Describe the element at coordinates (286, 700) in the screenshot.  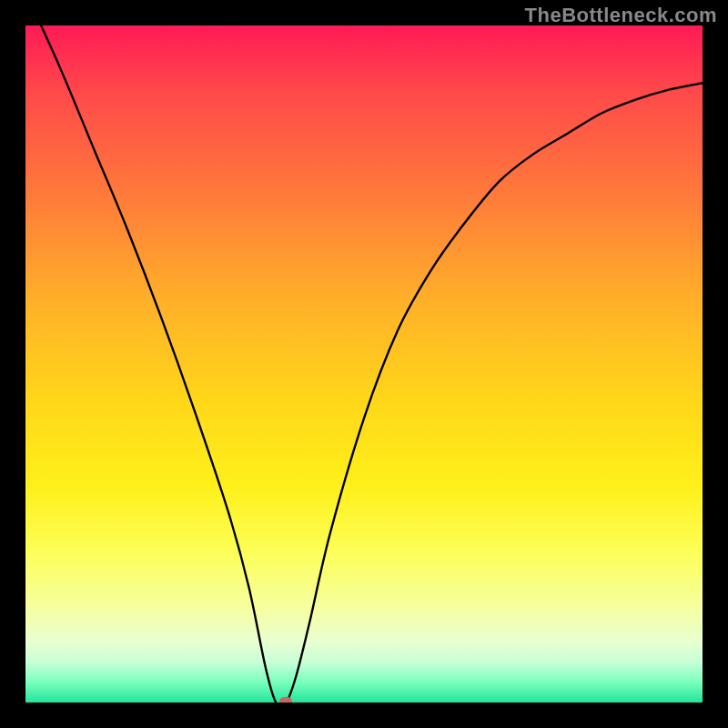
I see `minimum-marker-dot` at that location.